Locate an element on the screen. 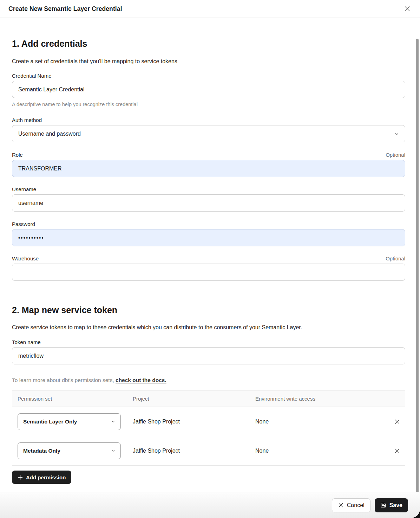 The height and width of the screenshot is (518, 420). role-label: Role is located at coordinates (18, 155).